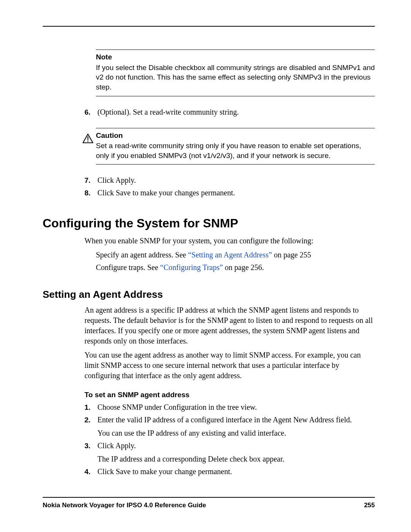 Image resolution: width=411 pixels, height=532 pixels. I want to click on bullet-text-post: on page 255, so click(292, 255).